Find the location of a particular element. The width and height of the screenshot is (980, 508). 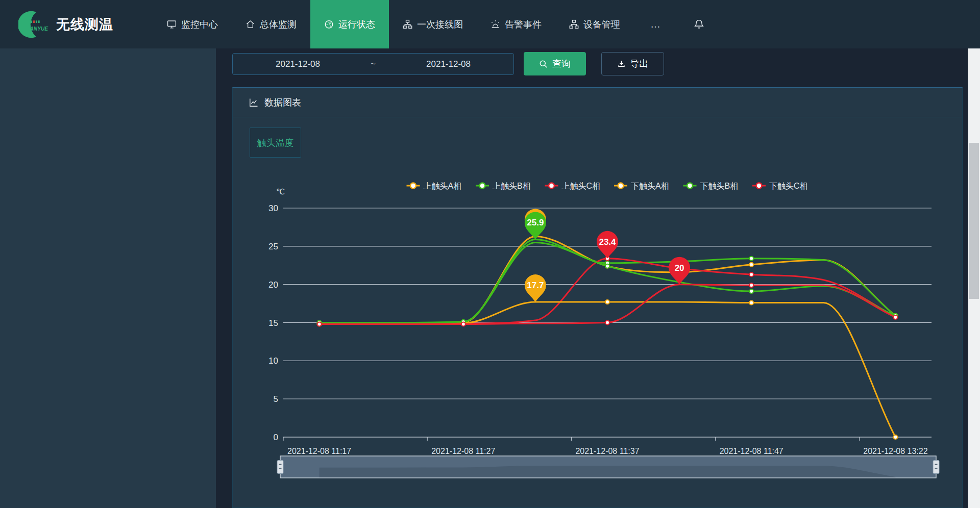

top-nav: HNANYUE 无线测温 监控中心 总体监测 运行状态 一次接线图 告警事件 设… is located at coordinates (490, 24).